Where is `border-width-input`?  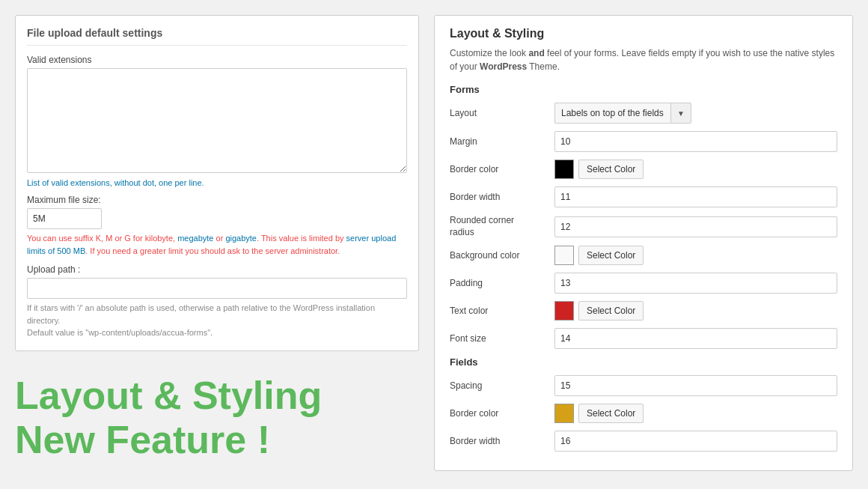 border-width-input is located at coordinates (696, 197).